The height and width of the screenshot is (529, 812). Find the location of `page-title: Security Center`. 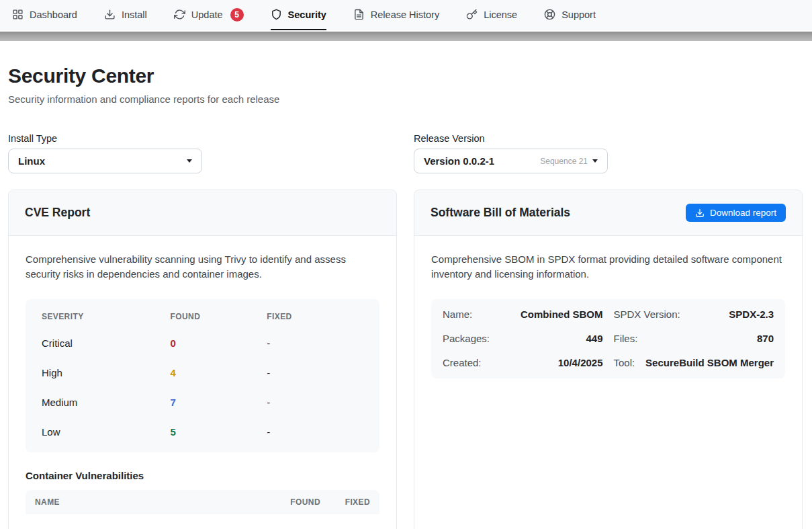

page-title: Security Center is located at coordinates (406, 76).